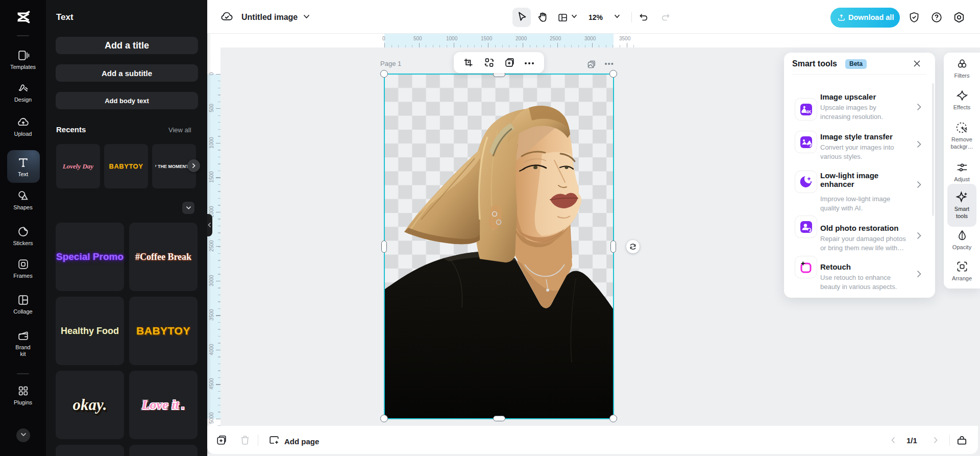 The height and width of the screenshot is (456, 980). What do you see at coordinates (808, 112) in the screenshot?
I see `svg-text: 4K` at bounding box center [808, 112].